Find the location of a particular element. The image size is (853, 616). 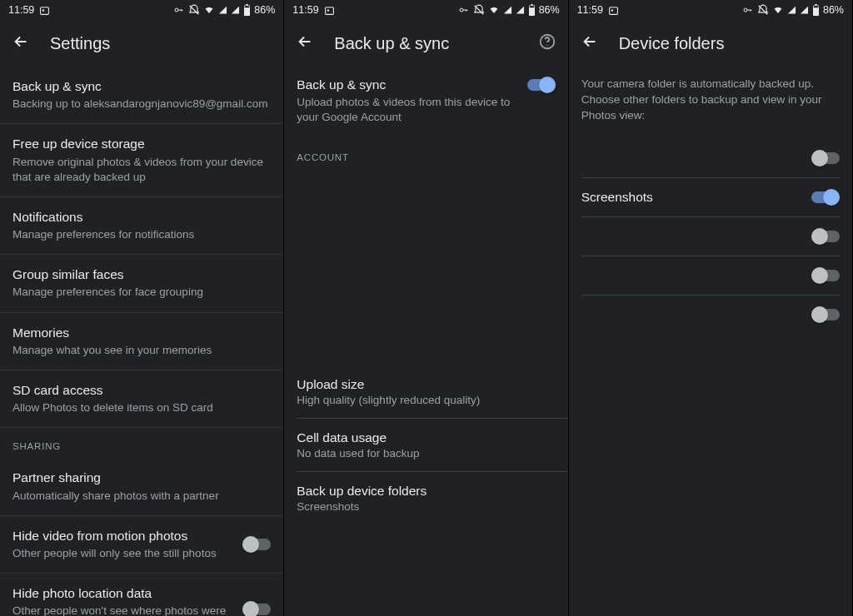

item-sub: Automatically share photos with a partne… is located at coordinates (142, 496).